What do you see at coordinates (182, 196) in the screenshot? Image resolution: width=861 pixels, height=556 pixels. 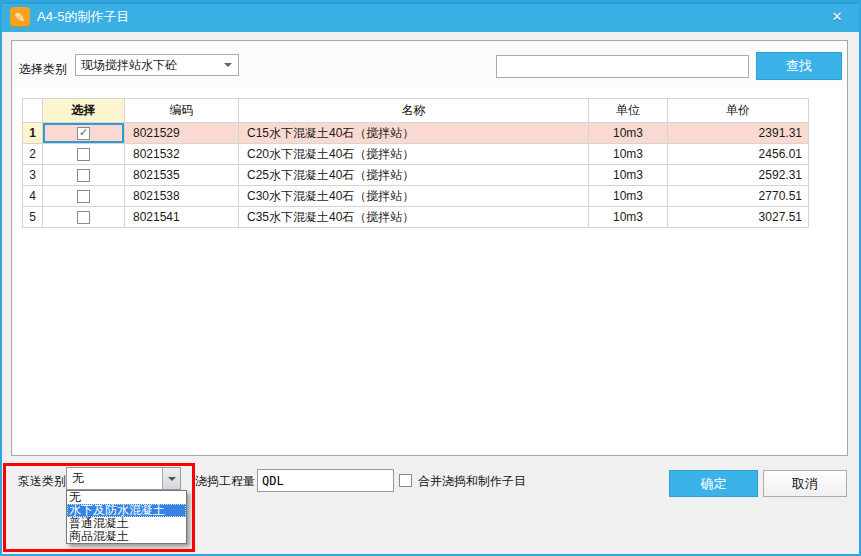 I see `code-cell: 8021538` at bounding box center [182, 196].